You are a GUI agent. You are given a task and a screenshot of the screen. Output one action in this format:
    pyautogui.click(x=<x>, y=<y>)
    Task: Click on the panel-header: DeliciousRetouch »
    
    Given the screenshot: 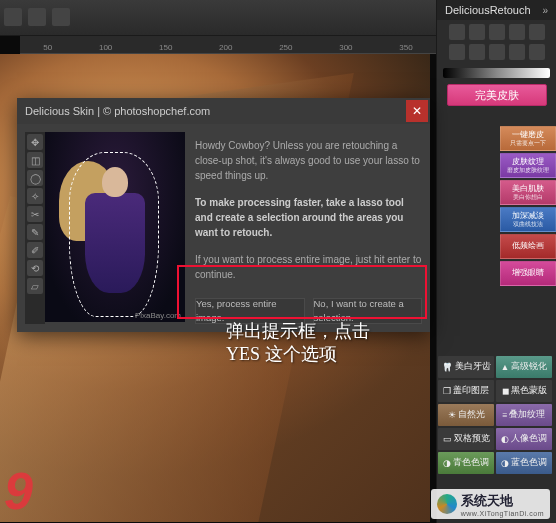 What is the action you would take?
    pyautogui.click(x=496, y=10)
    